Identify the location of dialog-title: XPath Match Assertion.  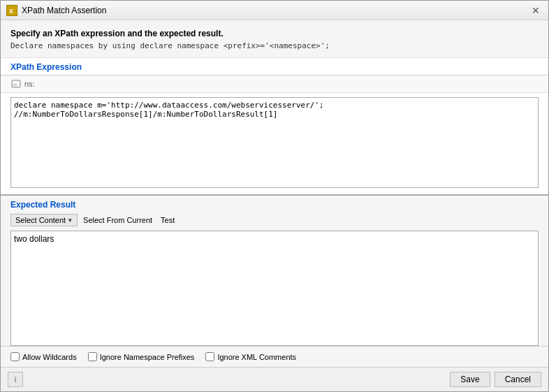
(64, 10).